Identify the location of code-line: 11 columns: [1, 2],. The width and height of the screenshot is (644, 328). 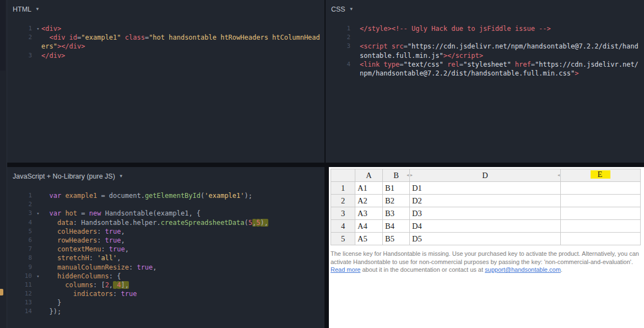
(166, 285).